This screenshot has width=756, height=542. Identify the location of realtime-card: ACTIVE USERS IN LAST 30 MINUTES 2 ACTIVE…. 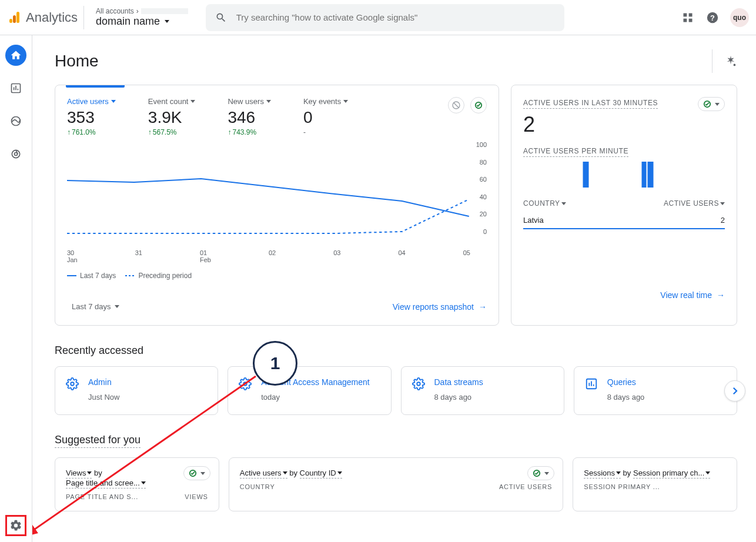
(624, 205).